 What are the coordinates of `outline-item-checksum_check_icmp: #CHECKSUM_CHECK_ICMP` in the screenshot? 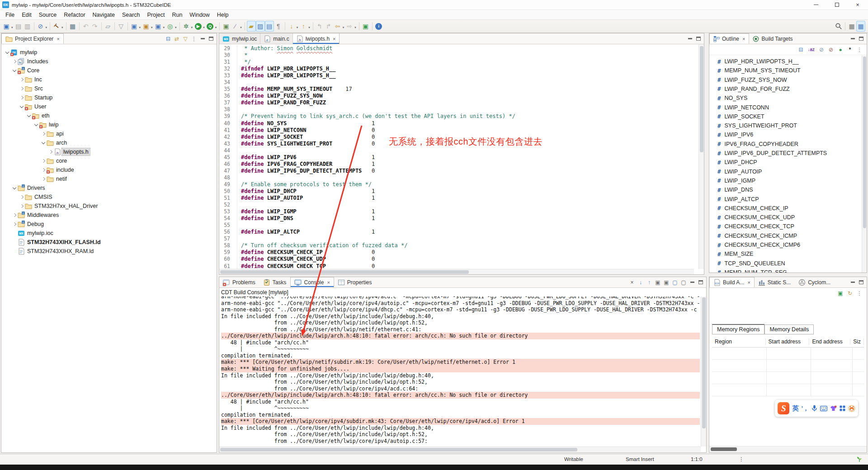 It's located at (788, 236).